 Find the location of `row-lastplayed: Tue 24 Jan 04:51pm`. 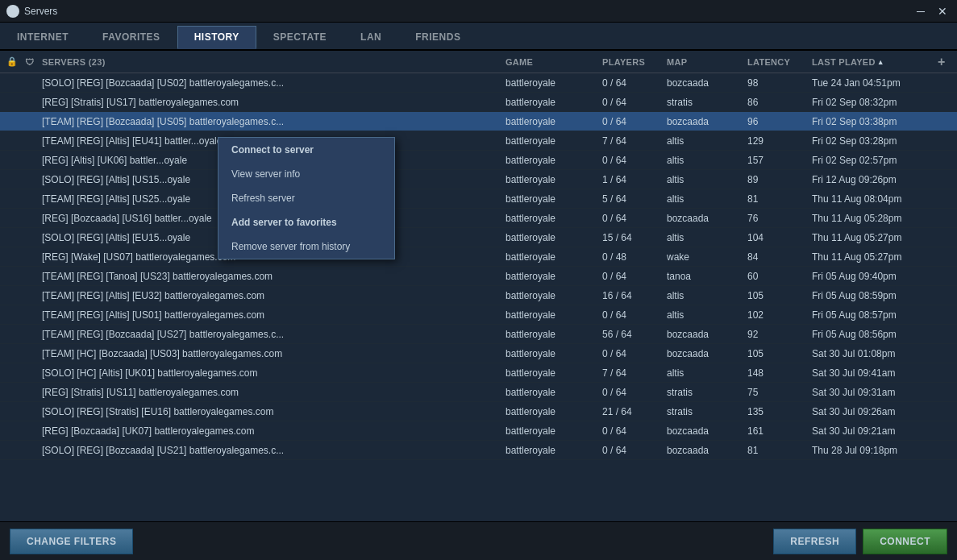

row-lastplayed: Tue 24 Jan 04:51pm is located at coordinates (873, 83).